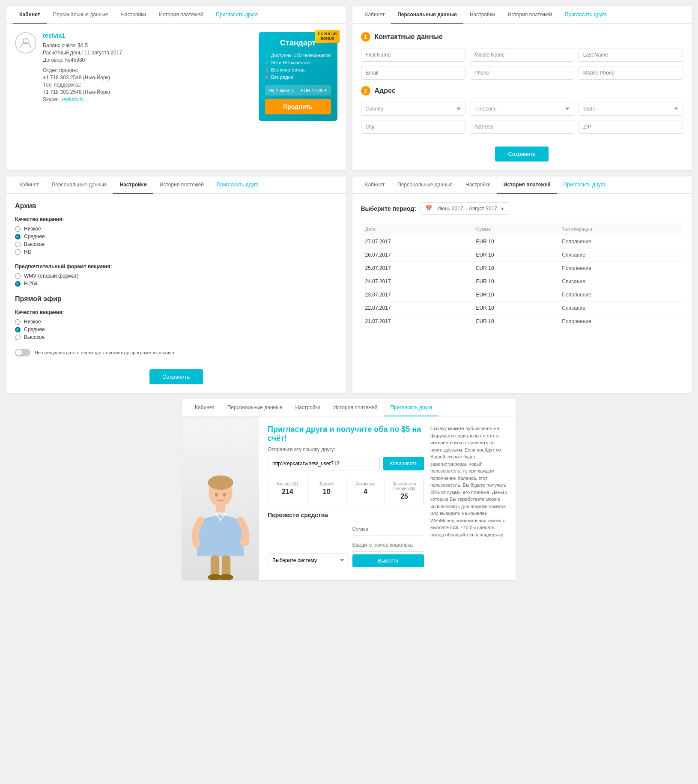  Describe the element at coordinates (585, 185) in the screenshot. I see `tab-invite-4: Пригласить друга` at that location.